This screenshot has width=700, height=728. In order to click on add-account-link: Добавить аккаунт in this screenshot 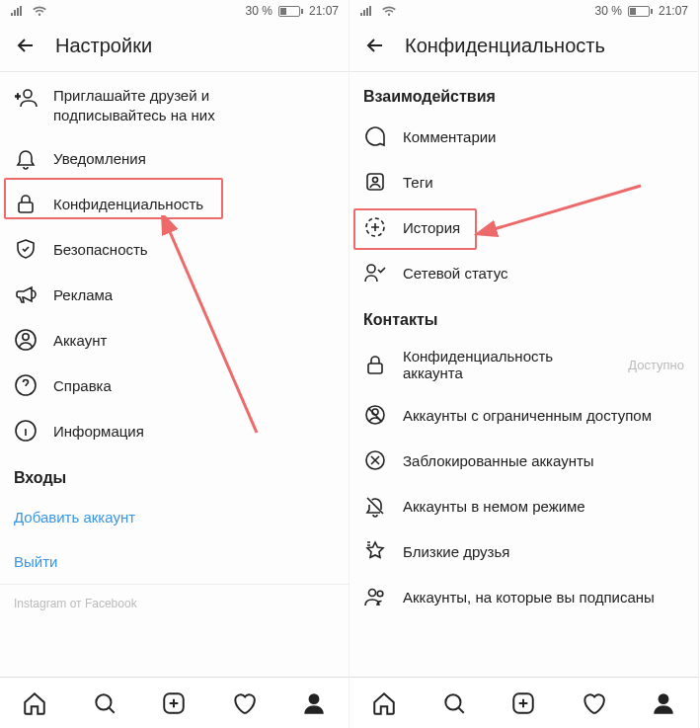, I will do `click(174, 518)`.